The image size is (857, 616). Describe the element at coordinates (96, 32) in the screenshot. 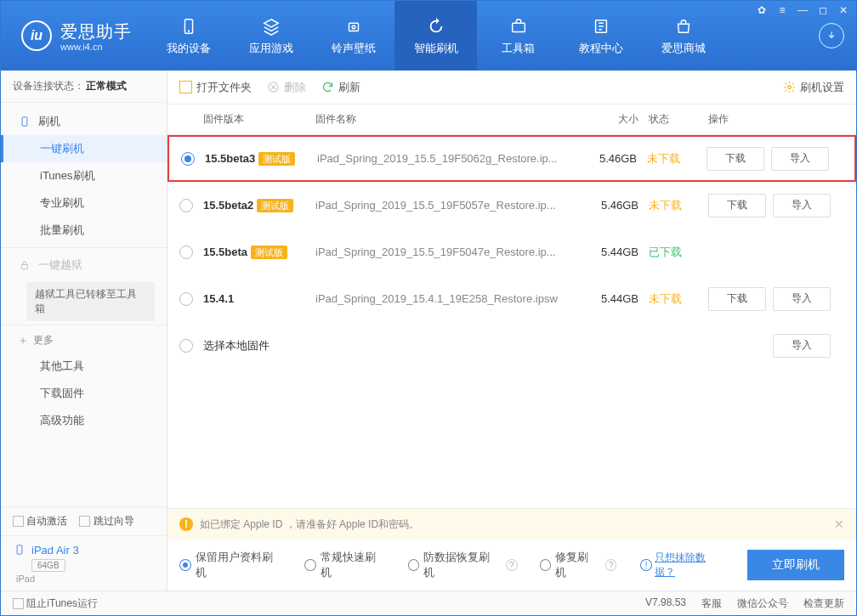

I see `app-title: 爱思助手` at that location.